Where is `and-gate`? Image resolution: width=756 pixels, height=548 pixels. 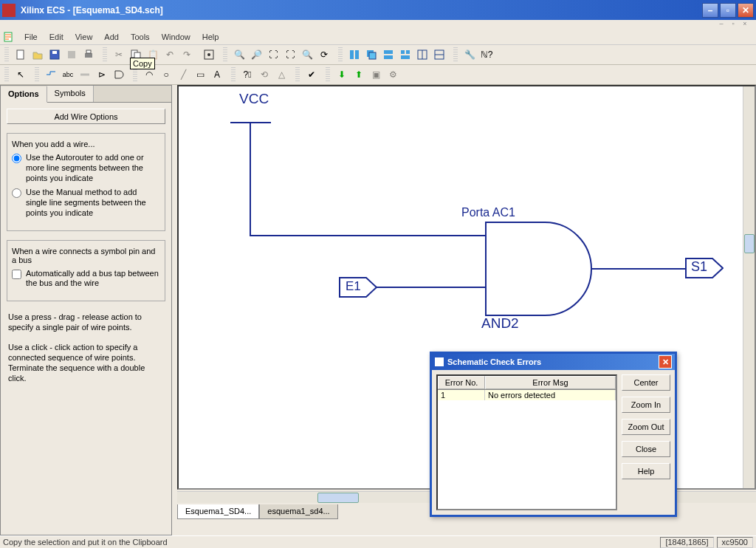 and-gate is located at coordinates (544, 269).